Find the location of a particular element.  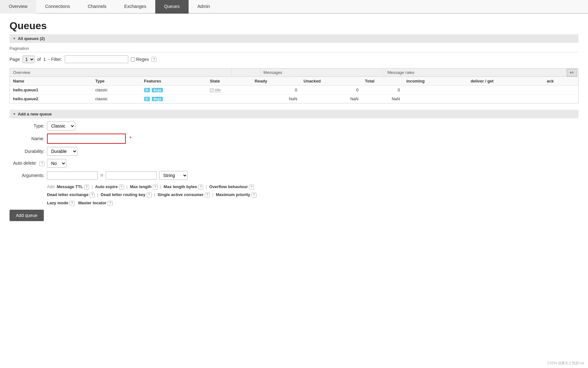

all-queues-section-header: ▼ All queues (2) is located at coordinates (294, 39).